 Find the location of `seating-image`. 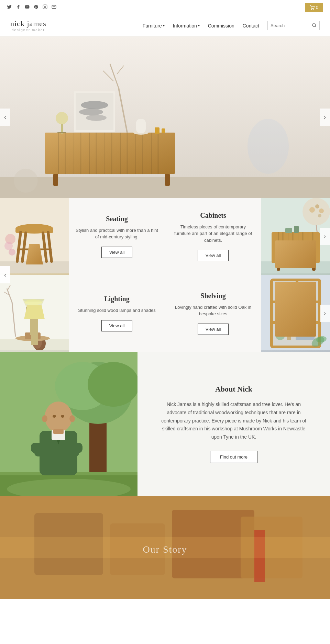

seating-image is located at coordinates (34, 236).